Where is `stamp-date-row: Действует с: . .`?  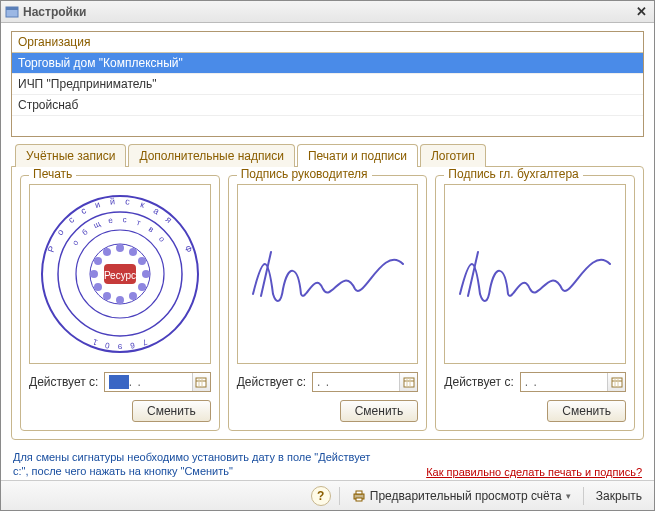 stamp-date-row: Действует с: . . is located at coordinates (120, 382).